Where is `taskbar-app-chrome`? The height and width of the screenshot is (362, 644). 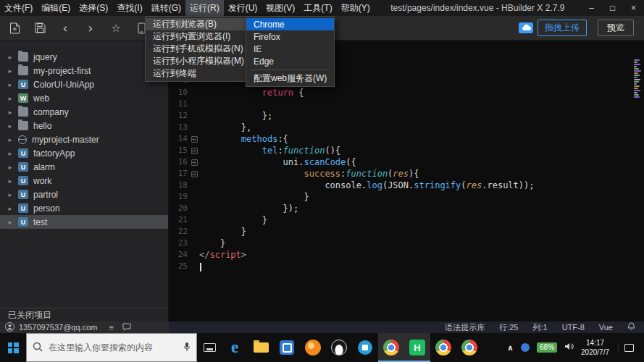 taskbar-app-chrome is located at coordinates (391, 348).